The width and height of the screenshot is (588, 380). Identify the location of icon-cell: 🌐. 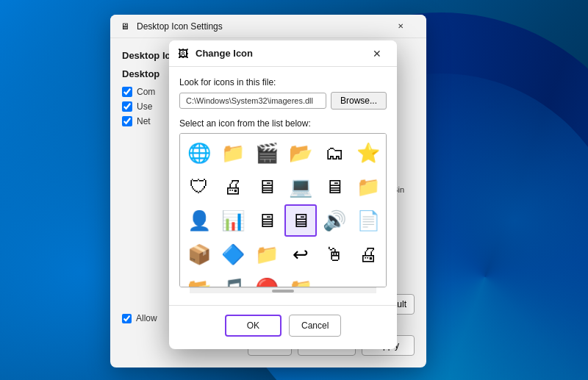
(199, 153).